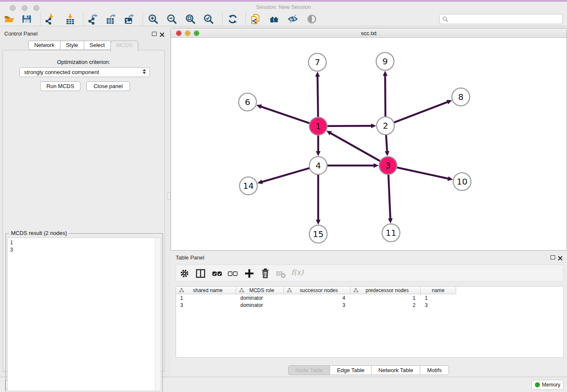 The image size is (567, 392). What do you see at coordinates (309, 370) in the screenshot?
I see `tab-node-table: Node Table` at bounding box center [309, 370].